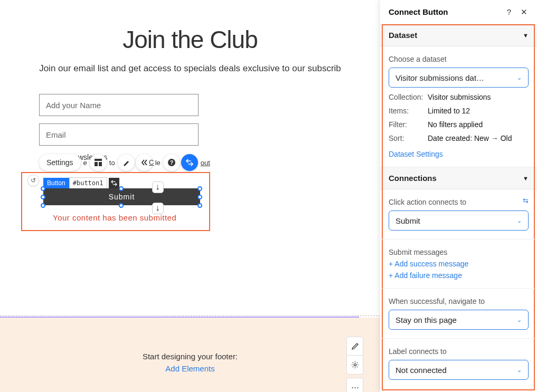 This screenshot has height=392, width=537. Describe the element at coordinates (458, 301) in the screenshot. I see `navigate-label: When successful, navigate to` at that location.